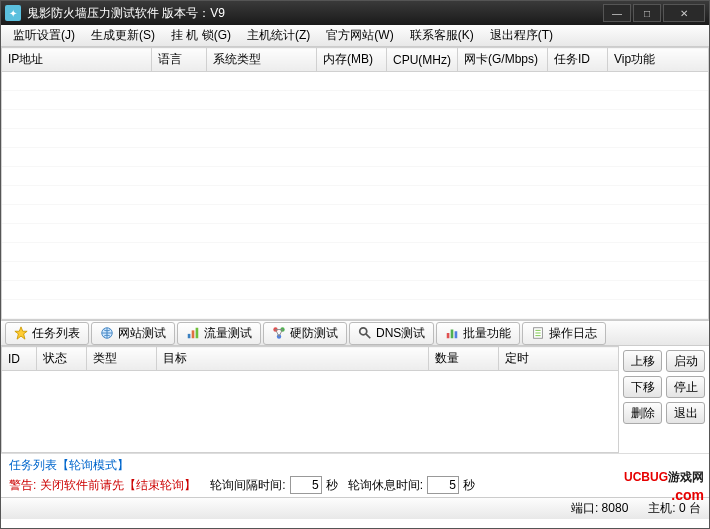  Describe the element at coordinates (642, 413) in the screenshot. I see `delete-button: 删除` at that location.